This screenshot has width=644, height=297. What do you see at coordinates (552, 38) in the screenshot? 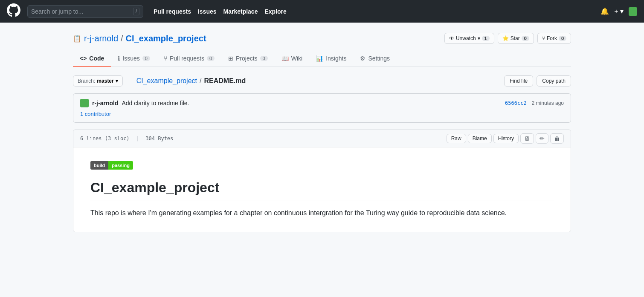
I see `fork-label: Fork` at bounding box center [552, 38].